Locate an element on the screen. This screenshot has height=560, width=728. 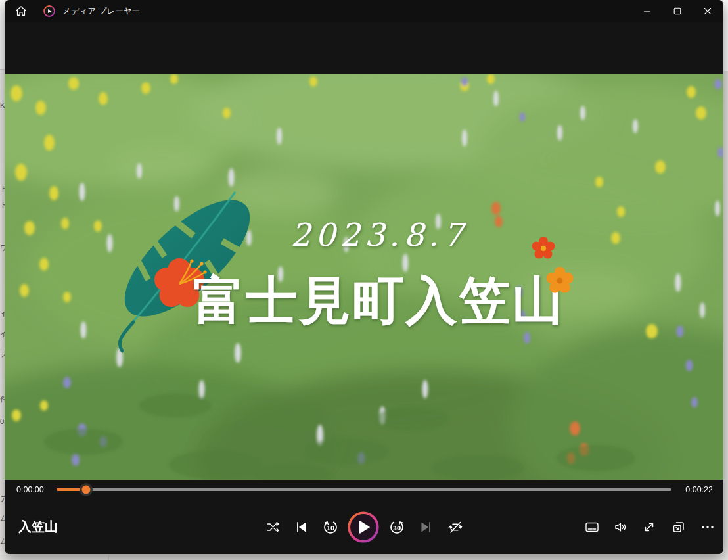
svg-text: 30 is located at coordinates (397, 528).